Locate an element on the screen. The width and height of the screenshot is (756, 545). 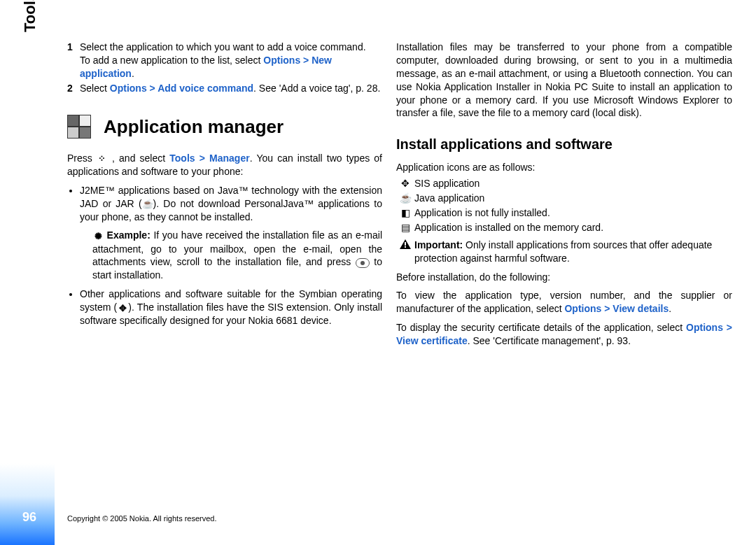
icon-label: Application is installed on the memory c… is located at coordinates (573, 228).